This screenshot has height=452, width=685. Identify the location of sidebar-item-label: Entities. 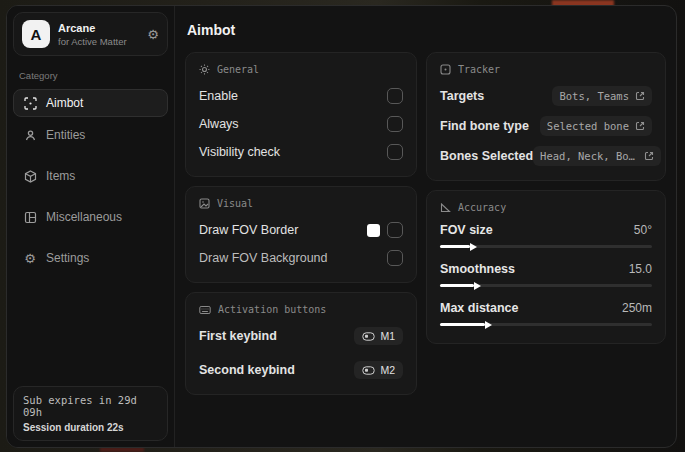
(66, 135).